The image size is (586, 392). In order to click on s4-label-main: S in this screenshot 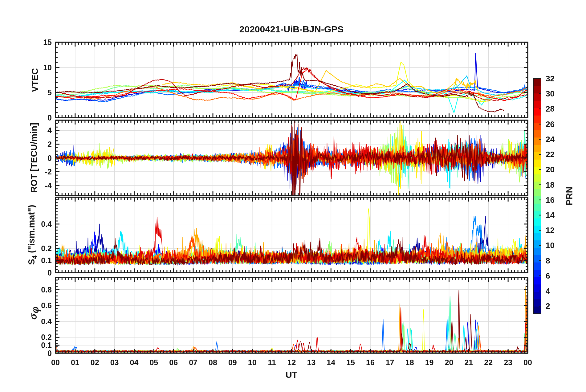, I will do `click(31, 262)`.